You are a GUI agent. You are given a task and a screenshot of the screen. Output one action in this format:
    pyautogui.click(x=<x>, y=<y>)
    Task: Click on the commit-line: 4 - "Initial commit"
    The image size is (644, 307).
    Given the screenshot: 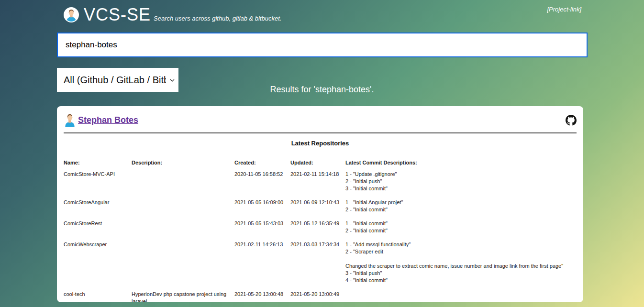 What is the action you would take?
    pyautogui.click(x=458, y=280)
    